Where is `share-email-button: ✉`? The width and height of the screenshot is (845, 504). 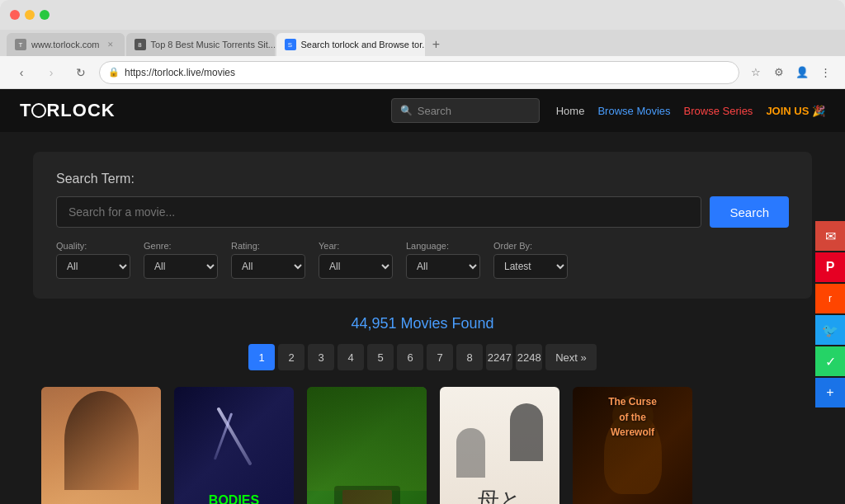
share-email-button: ✉ is located at coordinates (830, 236).